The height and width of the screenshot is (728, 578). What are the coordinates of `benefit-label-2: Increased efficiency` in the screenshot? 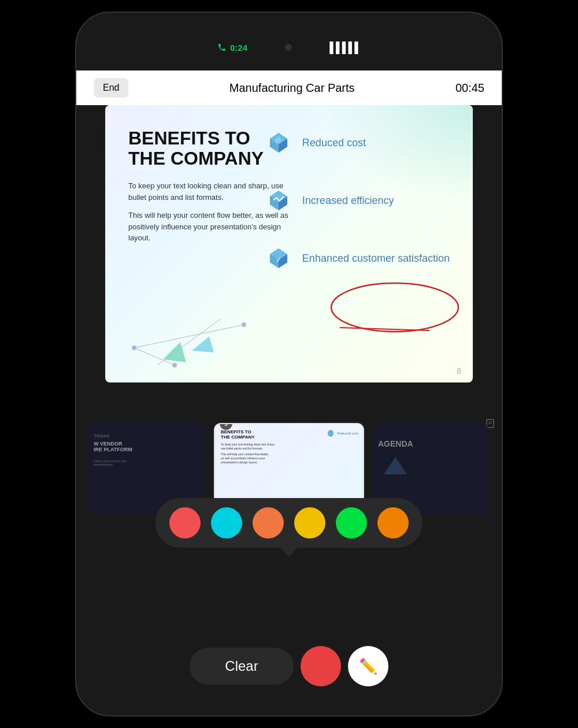 It's located at (348, 201).